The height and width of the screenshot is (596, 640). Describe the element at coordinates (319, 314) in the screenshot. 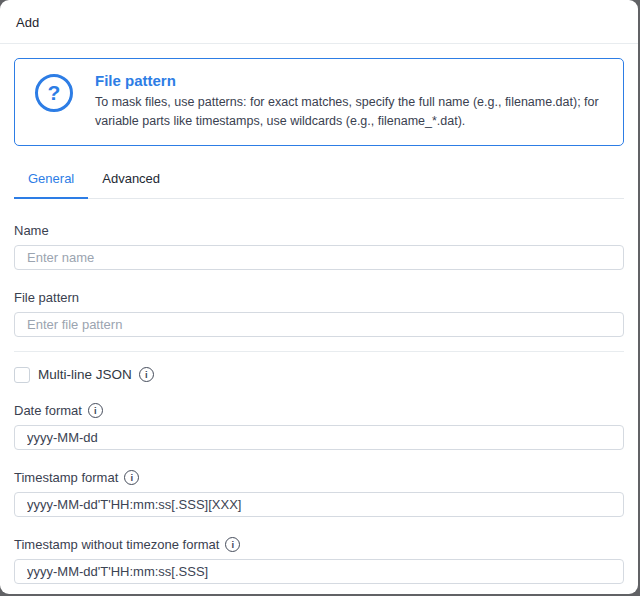

I see `file-pattern-field-group: File pattern` at that location.